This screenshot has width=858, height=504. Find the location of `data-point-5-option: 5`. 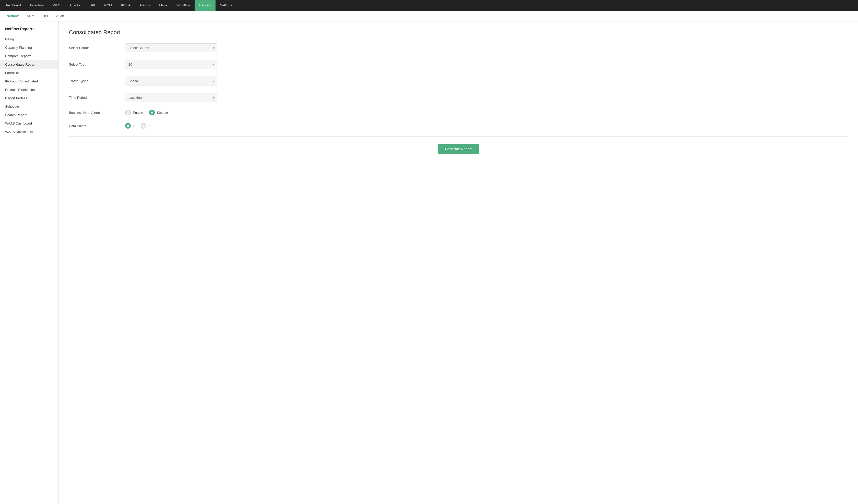

data-point-5-option: 5 is located at coordinates (145, 126).